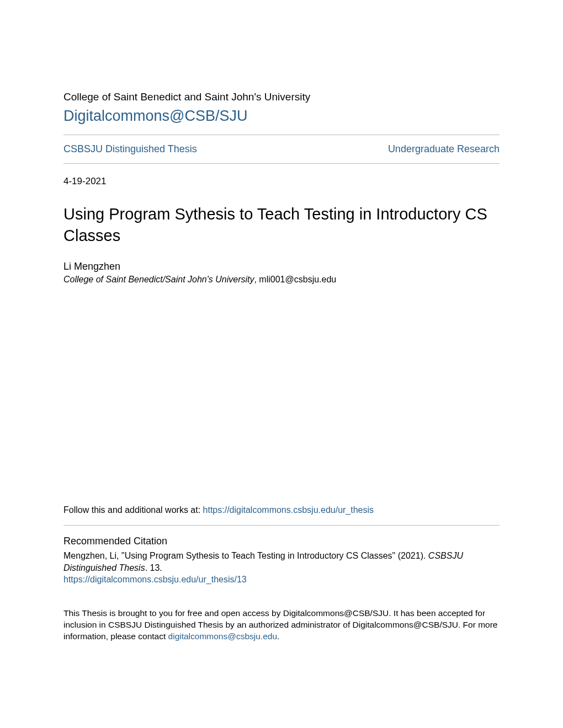 Image resolution: width=563 pixels, height=728 pixels. I want to click on footer-before: This Thesis is brought to you for free a…, so click(280, 624).